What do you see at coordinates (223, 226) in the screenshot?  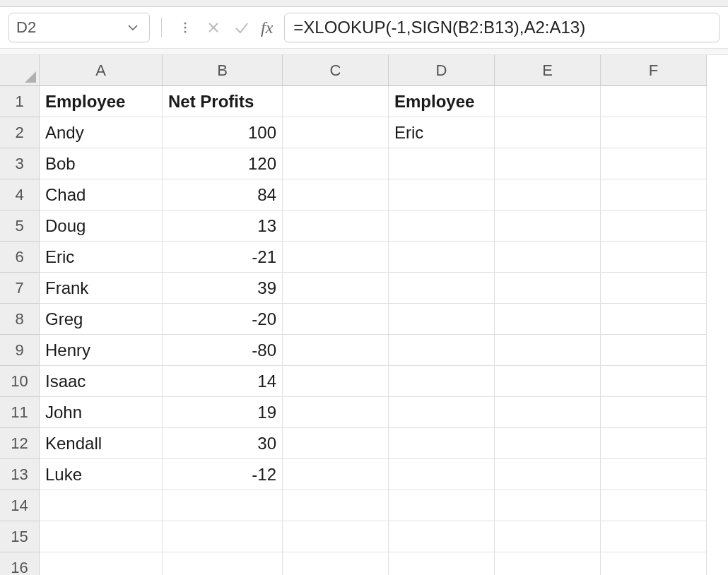 I see `cell-B5: 13` at bounding box center [223, 226].